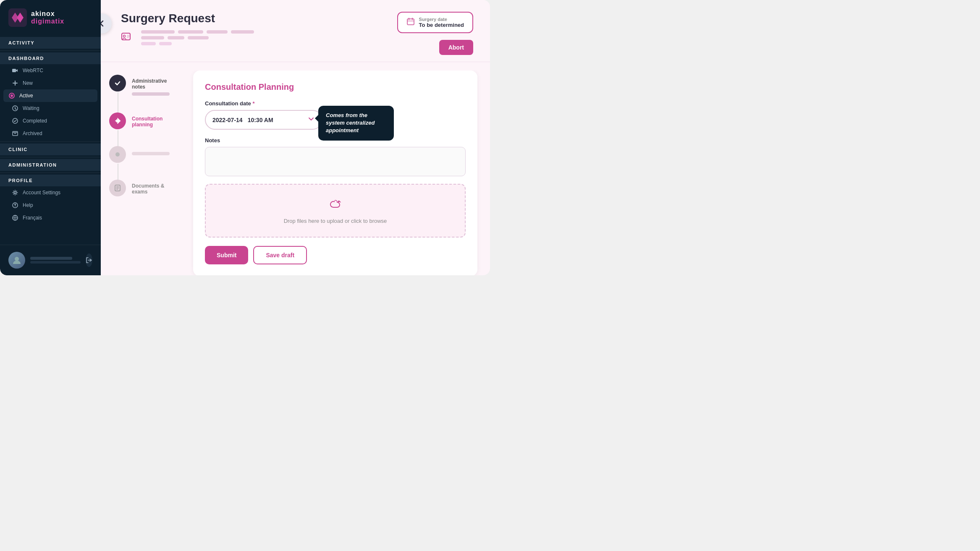 The image size is (980, 551). What do you see at coordinates (17, 260) in the screenshot?
I see `avatar` at bounding box center [17, 260].